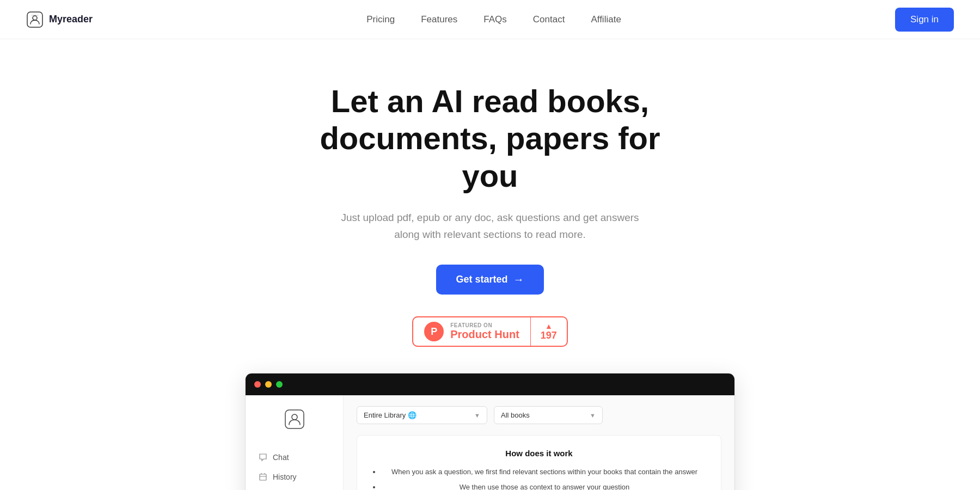 The height and width of the screenshot is (490, 980). Describe the element at coordinates (295, 443) in the screenshot. I see `app-sidebar: Chat History Upload Library` at that location.